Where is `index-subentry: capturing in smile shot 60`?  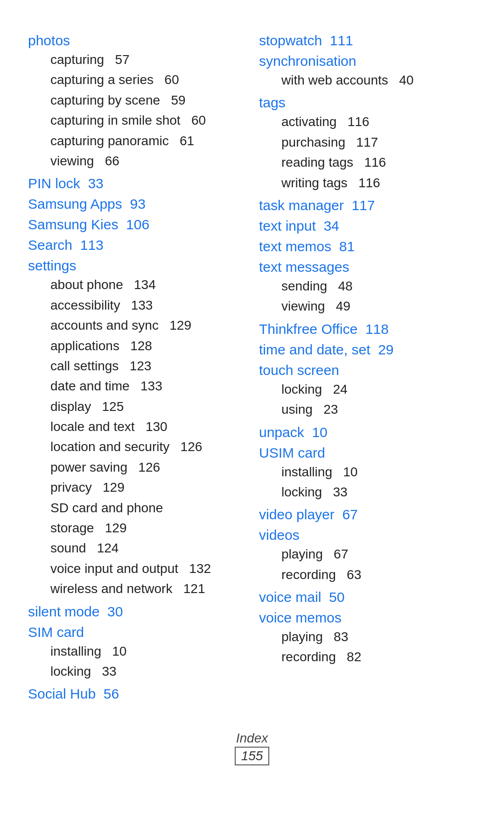 index-subentry: capturing in smile shot 60 is located at coordinates (136, 120).